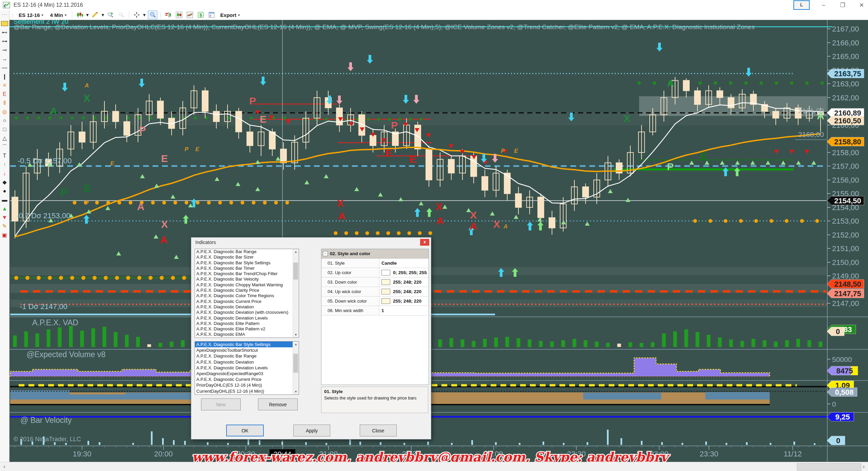 The height and width of the screenshot is (471, 868). What do you see at coordinates (247, 385) in the screenshot?
I see `list-item: PriorDayOHLC(ES 12-16 (4 Min))` at bounding box center [247, 385].